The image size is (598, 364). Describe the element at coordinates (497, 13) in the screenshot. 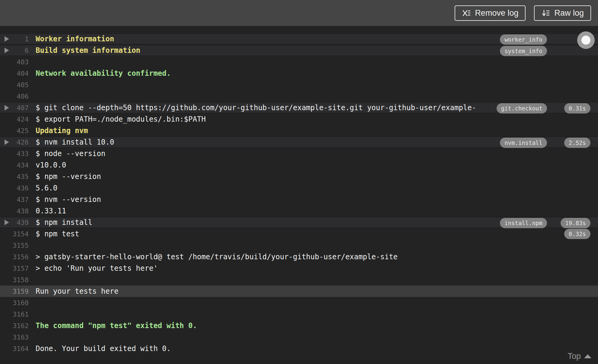

I see `remove-log-label: Remove log` at that location.